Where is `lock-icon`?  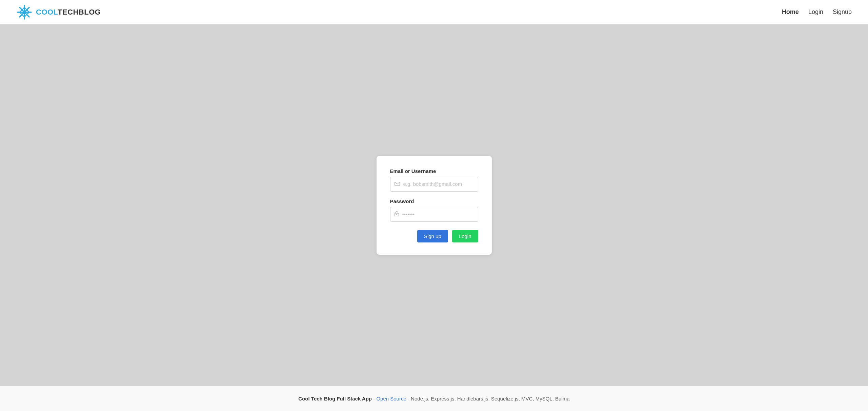
lock-icon is located at coordinates (397, 214).